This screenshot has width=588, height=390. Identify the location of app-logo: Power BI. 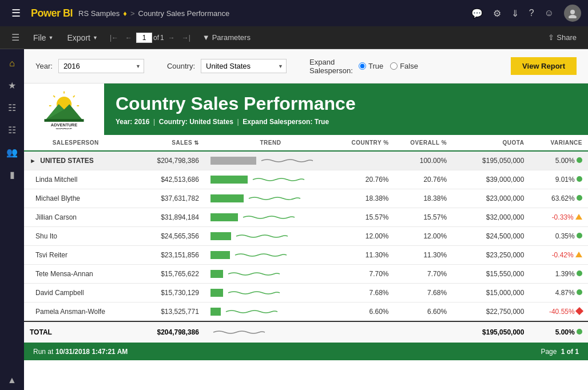
(51, 14).